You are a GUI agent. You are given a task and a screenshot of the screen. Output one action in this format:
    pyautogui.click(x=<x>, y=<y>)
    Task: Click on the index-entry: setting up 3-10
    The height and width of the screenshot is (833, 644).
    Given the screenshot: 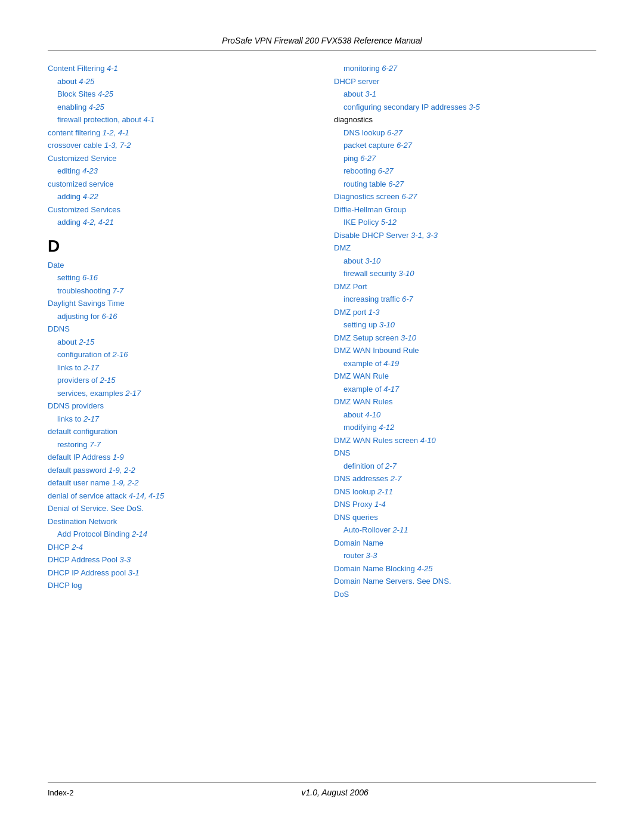 What is the action you would take?
    pyautogui.click(x=465, y=325)
    